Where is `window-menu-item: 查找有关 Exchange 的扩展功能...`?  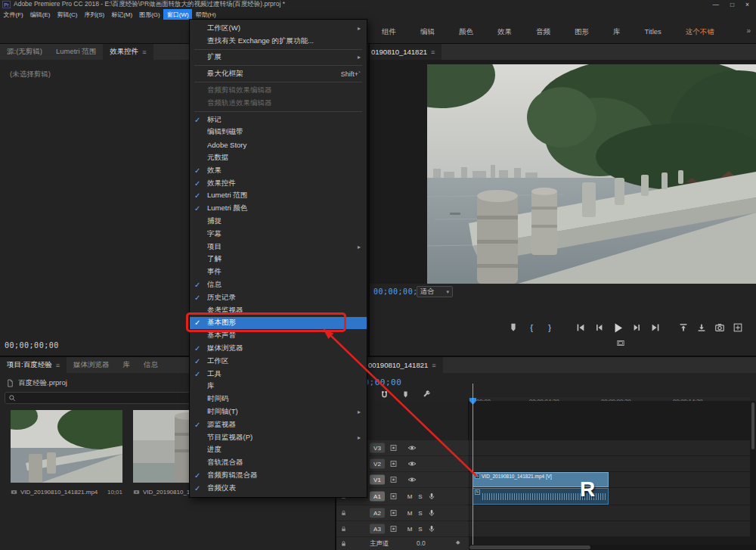
window-menu-item: 查找有关 Exchange 的扩展功能... is located at coordinates (278, 41).